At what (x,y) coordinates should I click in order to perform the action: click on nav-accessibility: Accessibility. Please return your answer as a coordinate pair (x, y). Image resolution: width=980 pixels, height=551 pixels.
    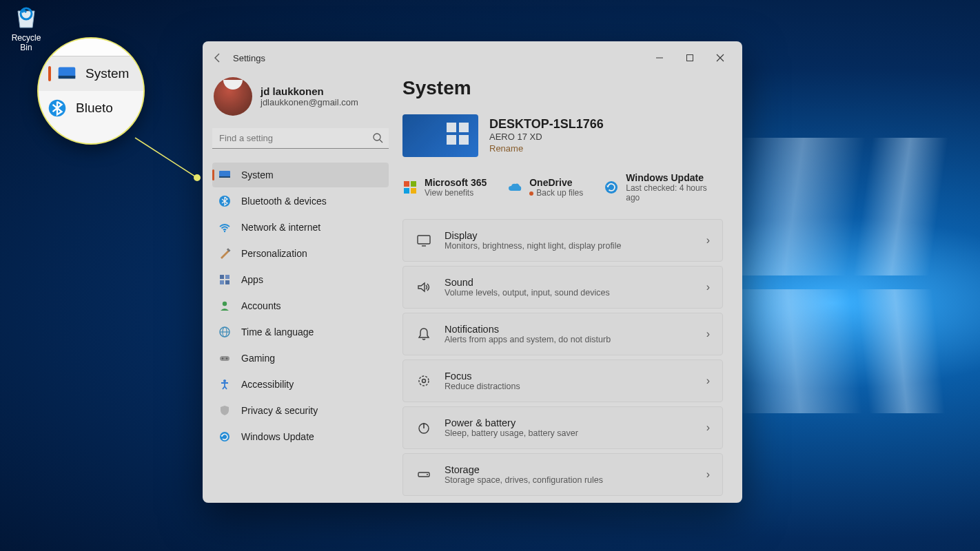
    Looking at the image, I should click on (300, 384).